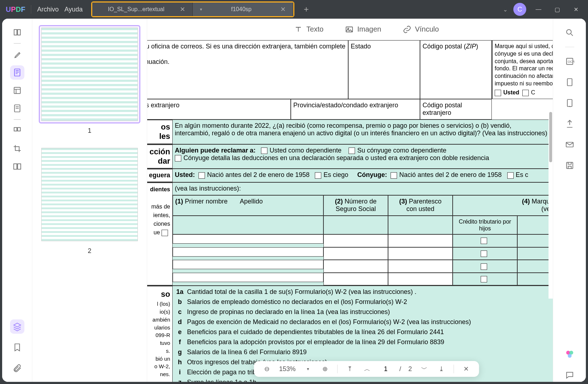  Describe the element at coordinates (484, 254) in the screenshot. I see `dep-r2-hijos-checkbox` at that location.